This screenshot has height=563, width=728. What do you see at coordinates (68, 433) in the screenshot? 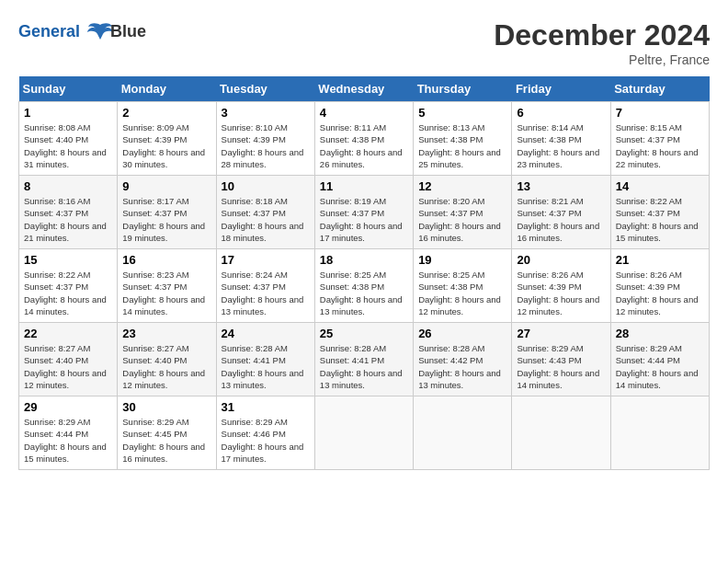
I see `calendar-cell: 29 Sunrise: 8:29 AMSunset: 4:44 PMDaylig…` at bounding box center [68, 433].